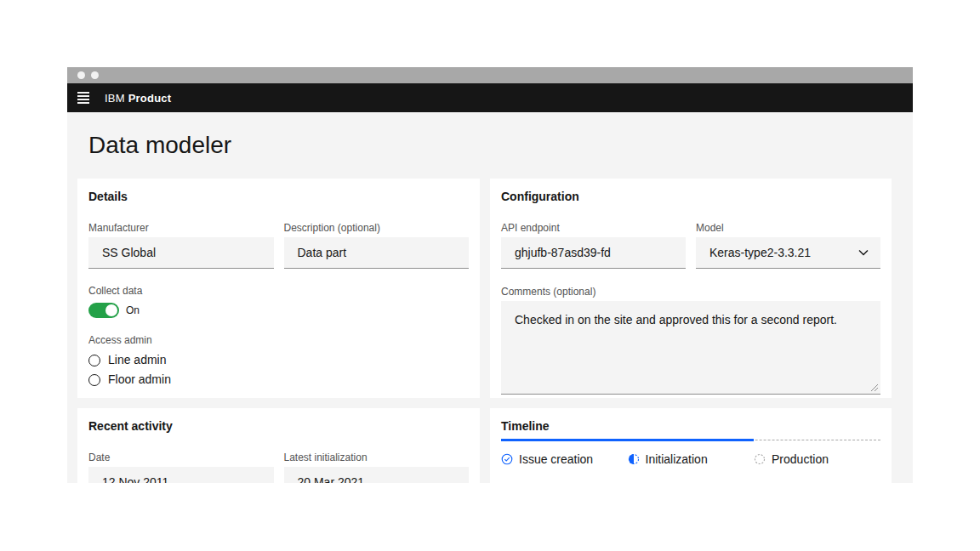 The width and height of the screenshot is (980, 551). What do you see at coordinates (594, 228) in the screenshot?
I see `api-endpoint-label: API endpoint` at bounding box center [594, 228].